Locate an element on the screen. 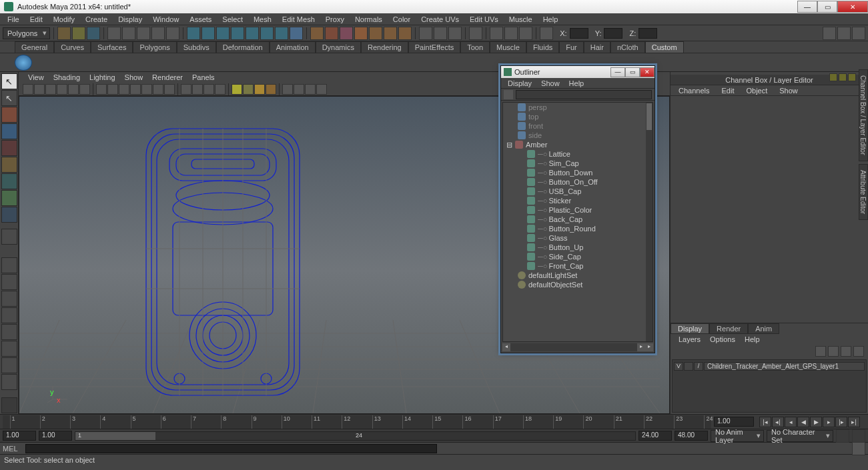 Image resolution: width=868 pixels, height=470 pixels. shelf-tab-custom: Custom is located at coordinates (665, 47).